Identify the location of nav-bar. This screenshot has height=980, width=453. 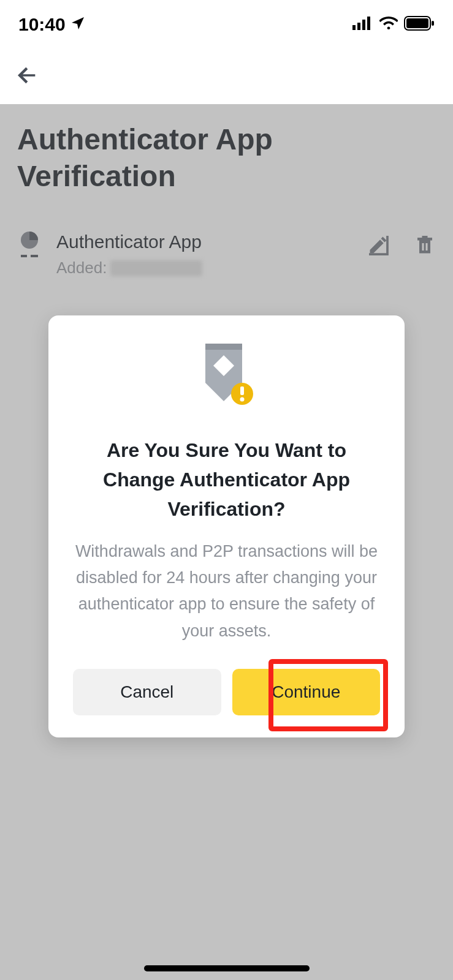
(227, 77).